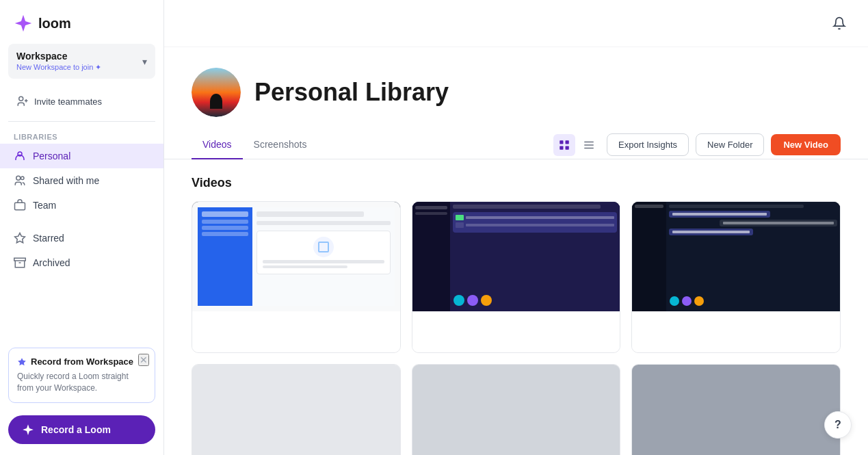 The width and height of the screenshot is (868, 455). I want to click on profile-header: Personal Library, so click(516, 89).